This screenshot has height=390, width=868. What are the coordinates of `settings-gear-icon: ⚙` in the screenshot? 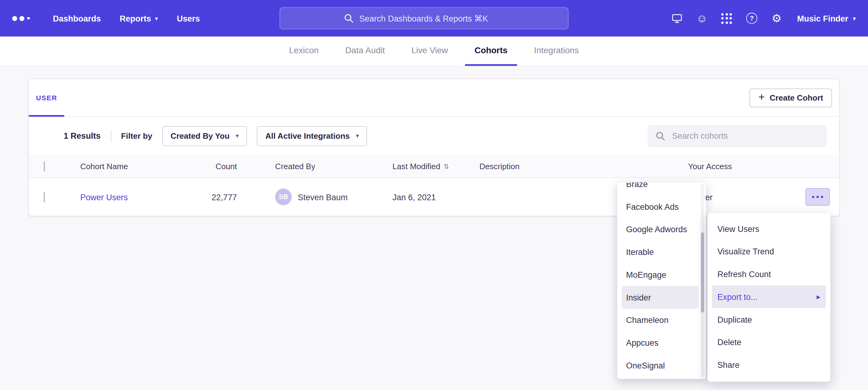 It's located at (777, 18).